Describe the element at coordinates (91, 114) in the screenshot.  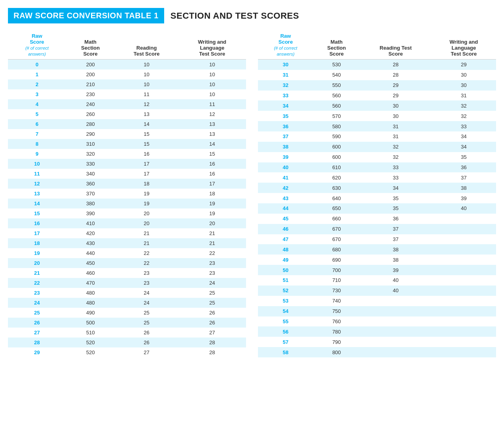
I see `math-cell: 260` at that location.